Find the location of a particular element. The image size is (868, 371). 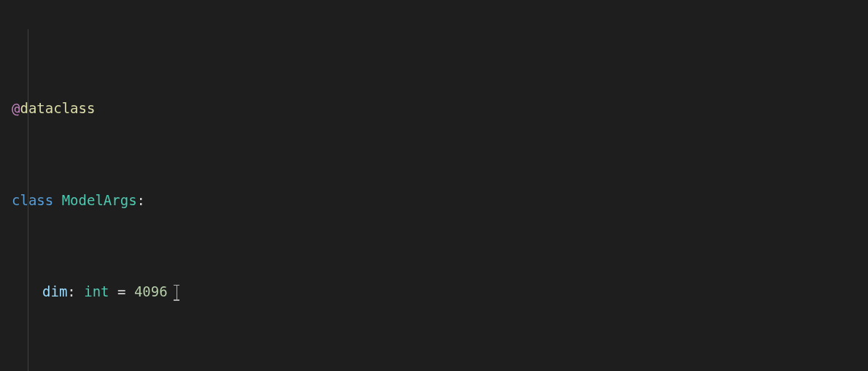

text-cursor is located at coordinates (177, 293).